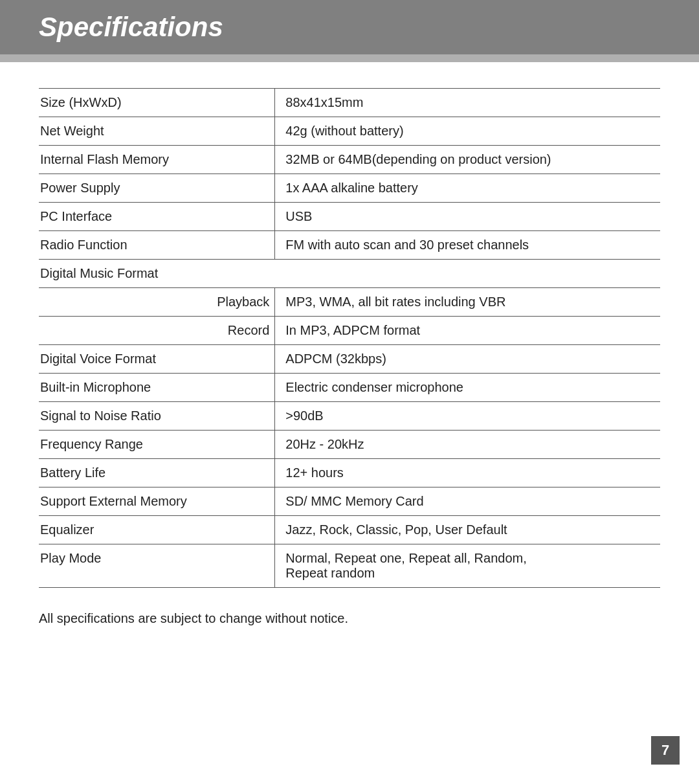 This screenshot has width=699, height=784. Describe the element at coordinates (350, 27) in the screenshot. I see `header-bar: Specifications` at that location.